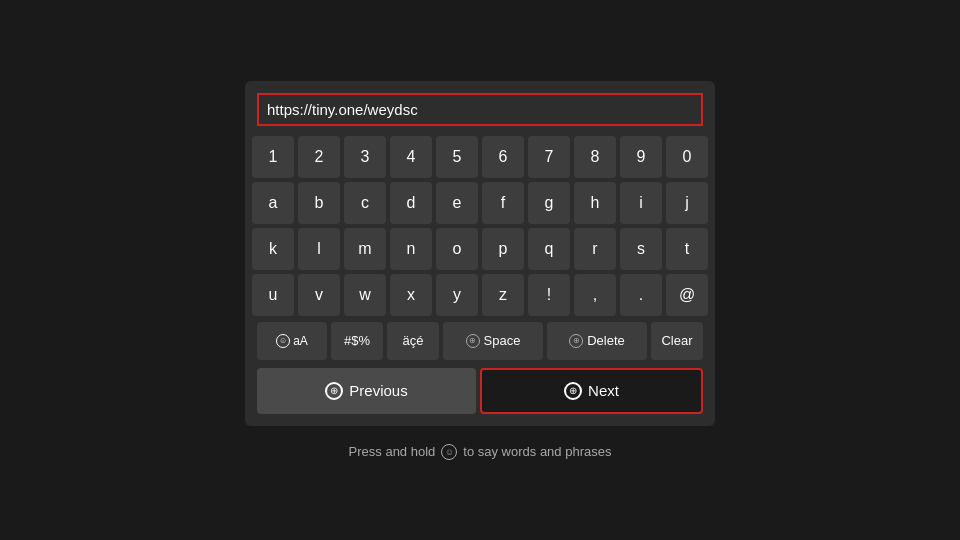  Describe the element at coordinates (357, 341) in the screenshot. I see `key-symbols: #$%` at that location.